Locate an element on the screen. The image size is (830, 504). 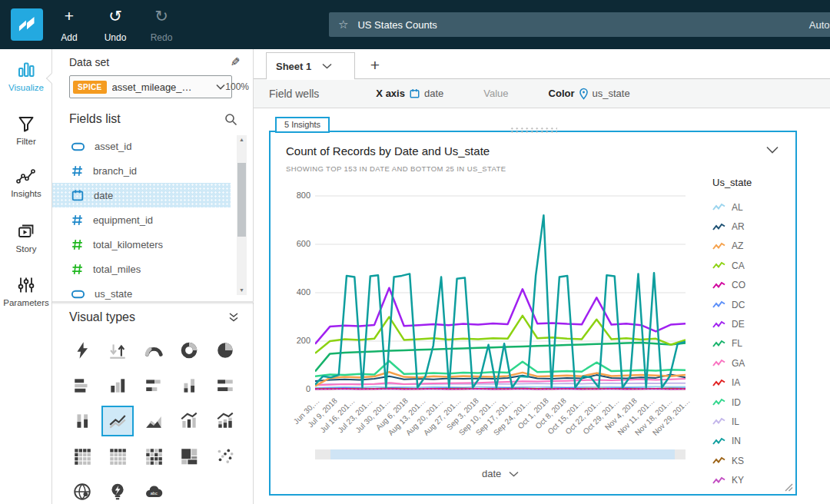
legend-item-KY: KY is located at coordinates (752, 479).